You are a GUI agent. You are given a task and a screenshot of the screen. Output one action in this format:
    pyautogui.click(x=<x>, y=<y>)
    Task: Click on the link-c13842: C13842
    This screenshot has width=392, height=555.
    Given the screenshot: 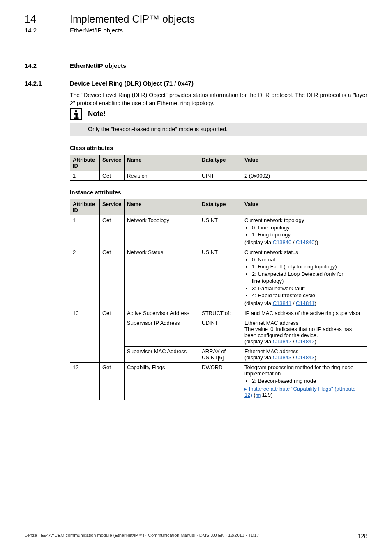 What is the action you would take?
    pyautogui.click(x=282, y=341)
    